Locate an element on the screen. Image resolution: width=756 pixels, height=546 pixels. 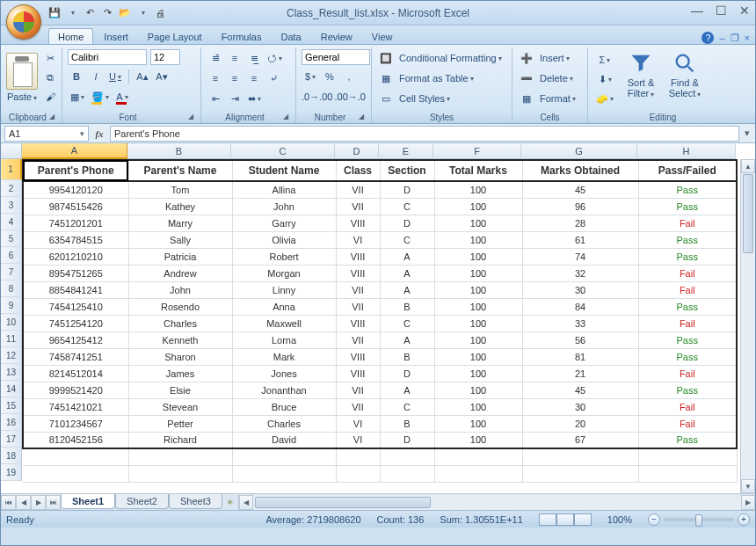
workbook-restore-icon: ❐ is located at coordinates (735, 39).